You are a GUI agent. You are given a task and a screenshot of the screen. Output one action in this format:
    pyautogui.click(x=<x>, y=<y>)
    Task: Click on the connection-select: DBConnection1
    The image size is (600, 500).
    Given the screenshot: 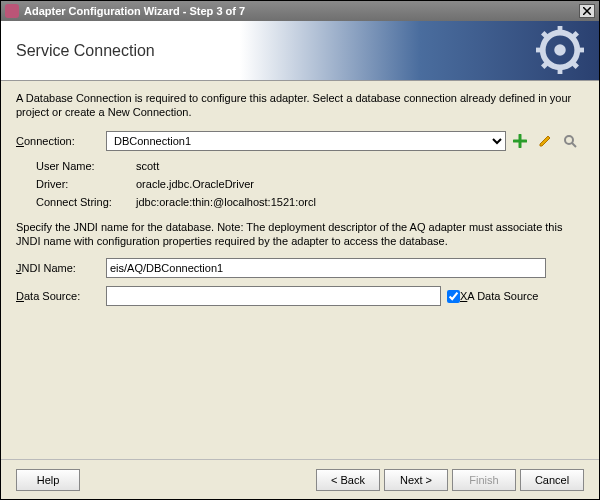 What is the action you would take?
    pyautogui.click(x=306, y=141)
    